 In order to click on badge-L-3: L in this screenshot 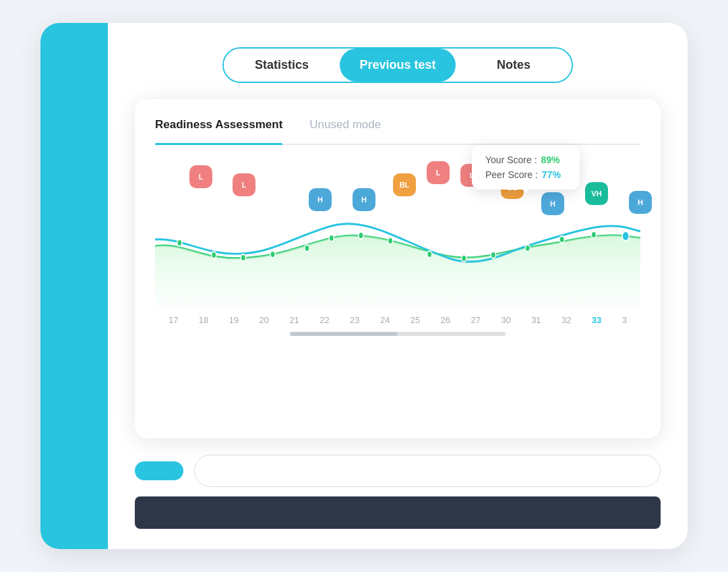, I will do `click(438, 173)`.